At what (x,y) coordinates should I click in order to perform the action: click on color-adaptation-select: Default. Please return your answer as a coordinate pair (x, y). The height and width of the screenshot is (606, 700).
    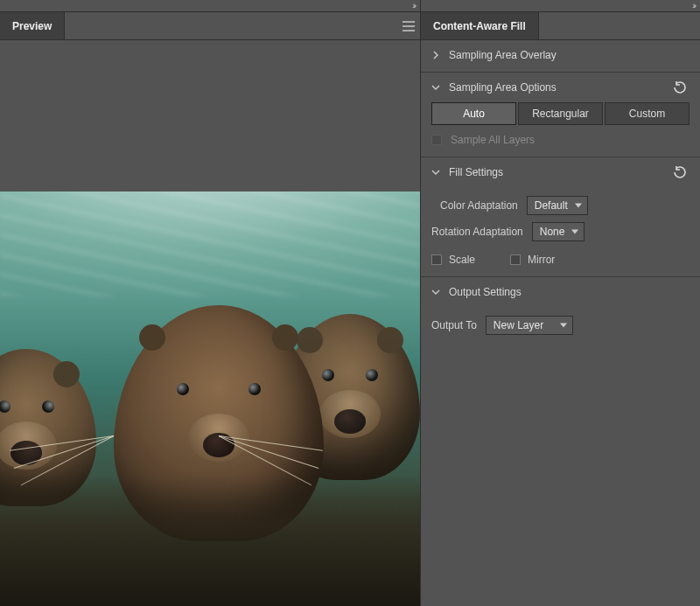
    Looking at the image, I should click on (557, 205).